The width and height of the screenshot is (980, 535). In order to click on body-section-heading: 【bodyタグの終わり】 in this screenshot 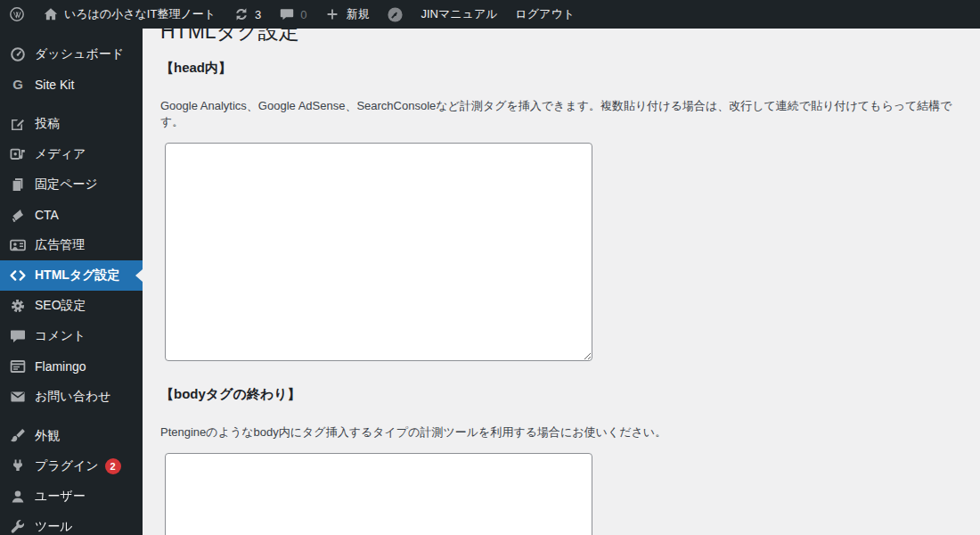, I will do `click(561, 394)`.